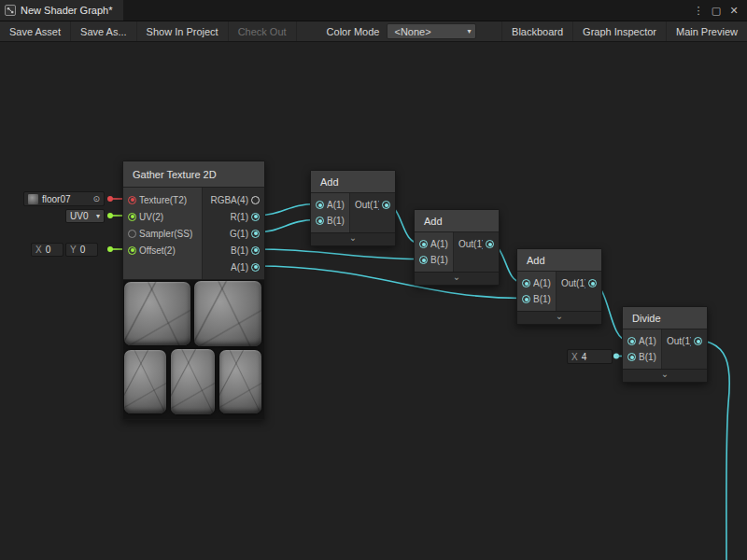 Image resolution: width=747 pixels, height=560 pixels. Describe the element at coordinates (665, 349) in the screenshot. I see `divide-node-body: A(1) B(1) Out(1)` at that location.